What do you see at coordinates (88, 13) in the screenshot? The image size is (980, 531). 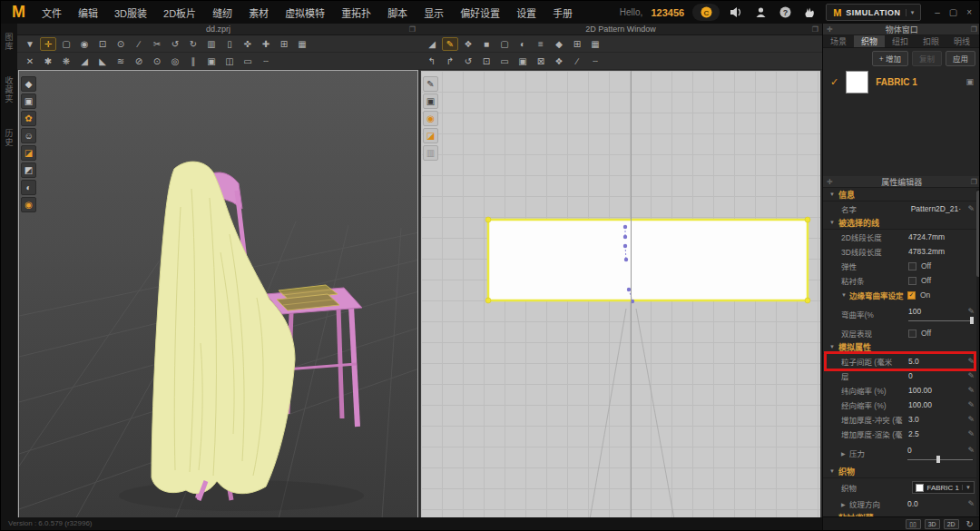 I see `menu-item: 编辑` at bounding box center [88, 13].